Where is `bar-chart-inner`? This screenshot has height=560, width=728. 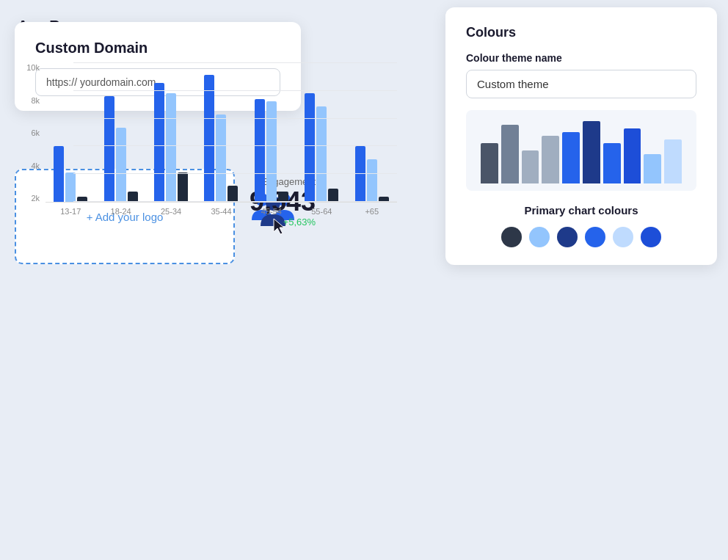
bar-chart-inner is located at coordinates (222, 133).